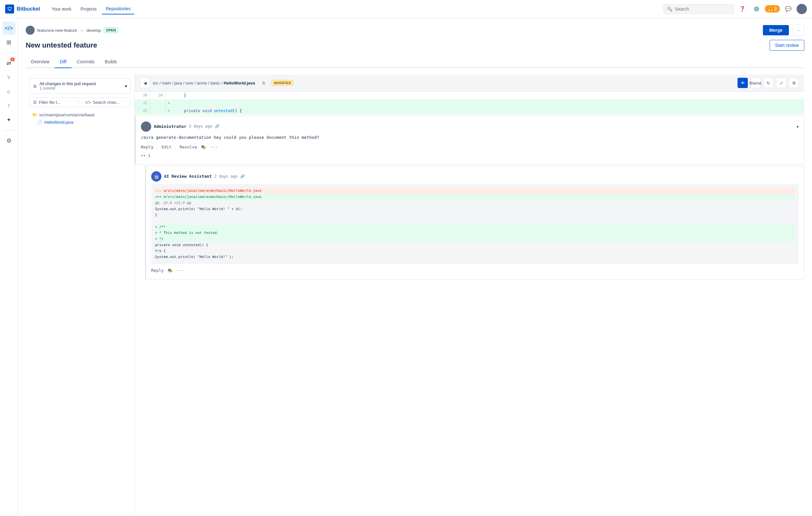 Image resolution: width=812 pixels, height=516 pixels. Describe the element at coordinates (415, 30) in the screenshot. I see `pr-breadcrumb: feature/a-new-feature → develop OPEN Mer…` at that location.